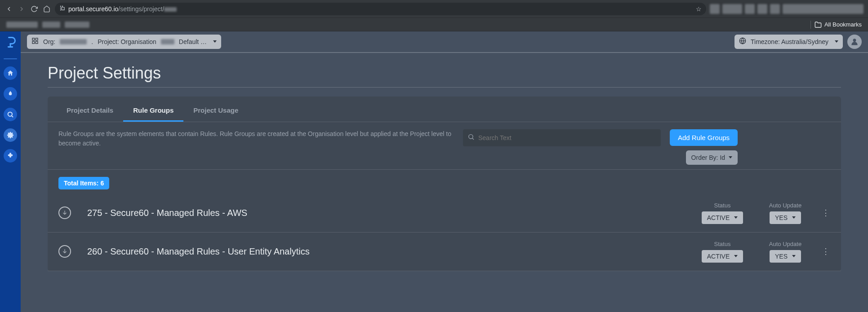  Describe the element at coordinates (788, 42) in the screenshot. I see `timezone-selector: Timezone: Australia/Sydney` at that location.